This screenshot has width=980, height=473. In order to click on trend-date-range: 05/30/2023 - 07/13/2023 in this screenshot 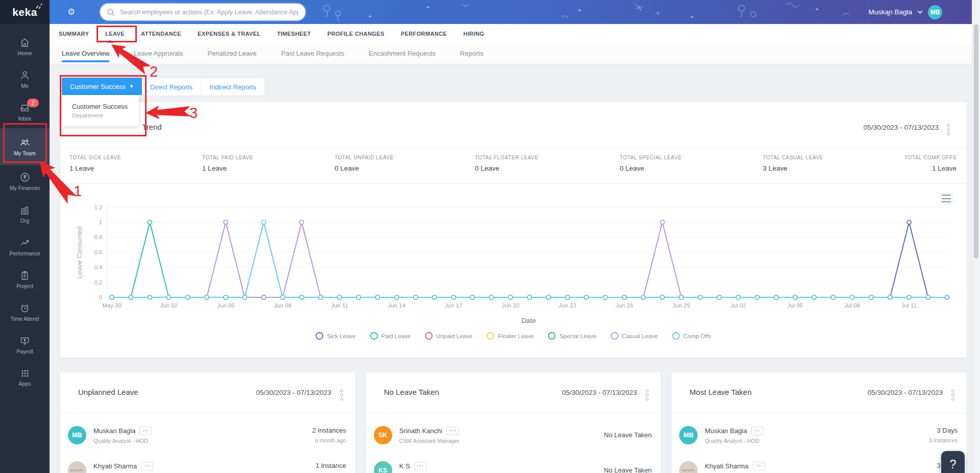, I will do `click(901, 128)`.